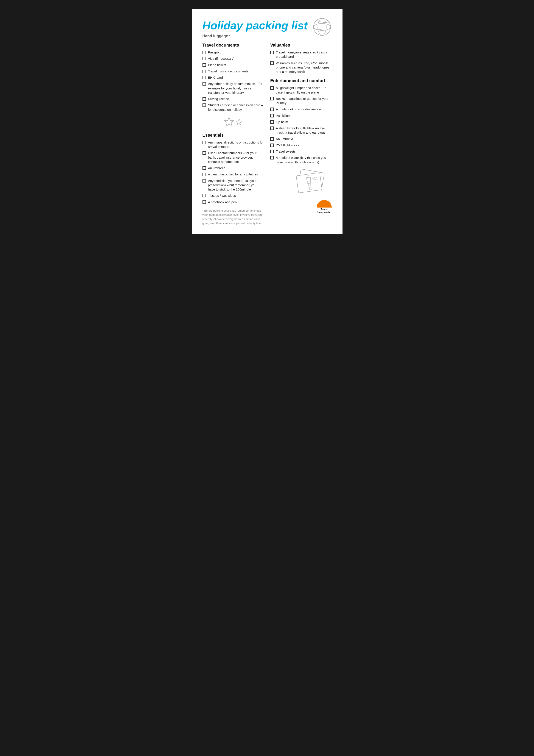  I want to click on essentials-heading: Essentials, so click(233, 135).